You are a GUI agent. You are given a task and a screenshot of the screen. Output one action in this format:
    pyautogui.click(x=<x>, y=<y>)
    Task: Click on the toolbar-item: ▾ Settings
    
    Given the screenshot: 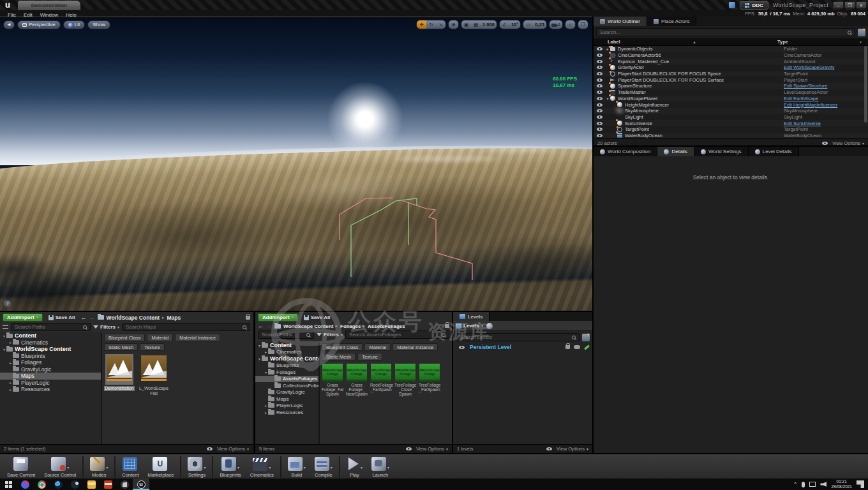 What is the action you would take?
    pyautogui.click(x=195, y=467)
    